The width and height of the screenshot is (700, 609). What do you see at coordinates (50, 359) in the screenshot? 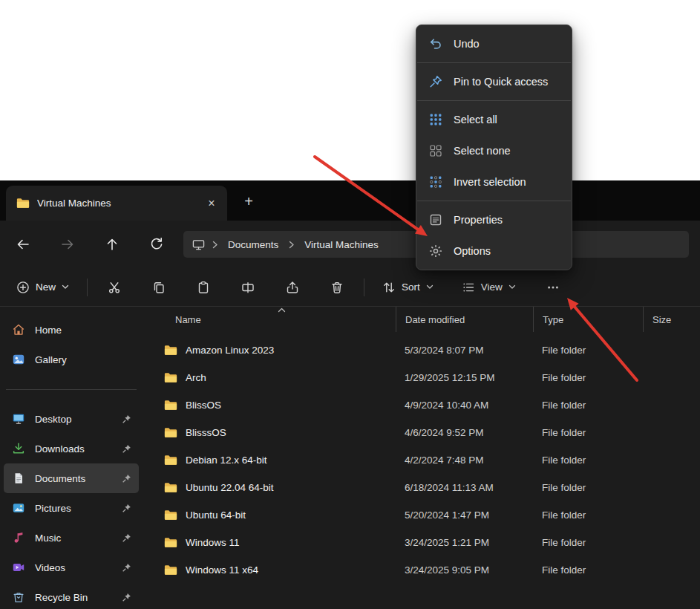
I see `sidebar-item-label: Gallery` at bounding box center [50, 359].